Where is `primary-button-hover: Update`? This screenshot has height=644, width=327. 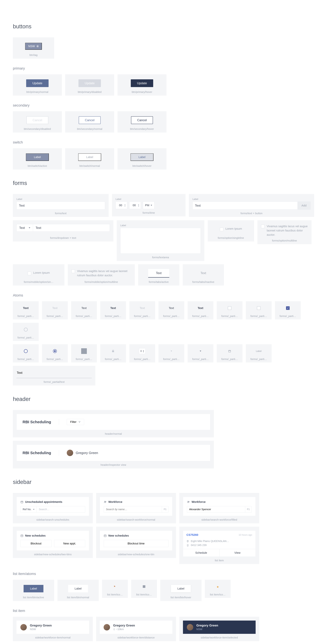 primary-button-hover: Update is located at coordinates (142, 83).